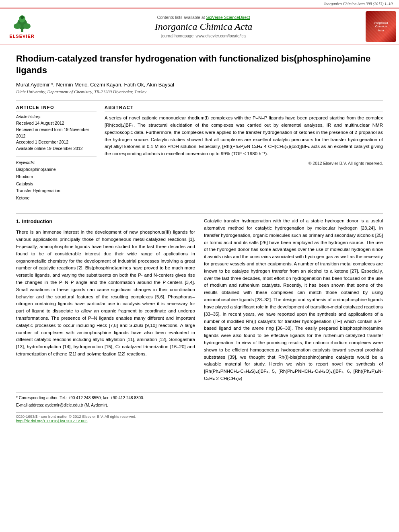 The image size is (399, 532). Describe the element at coordinates (22, 27) in the screenshot. I see `elsevier-logo: ELSEVIER` at that location.